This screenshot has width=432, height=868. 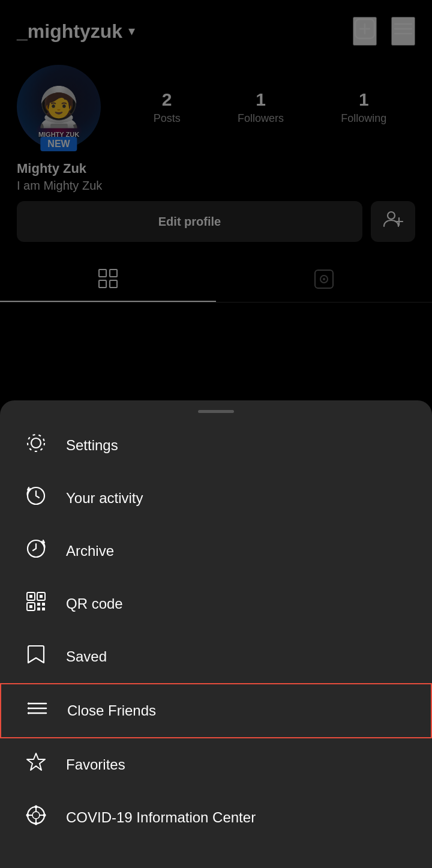 I want to click on activity-label: Your activity, so click(x=104, y=498).